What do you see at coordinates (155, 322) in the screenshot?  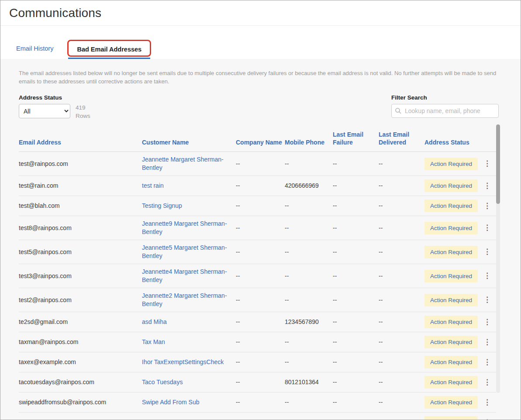 I see `customer-name-link: asd Miha` at bounding box center [155, 322].